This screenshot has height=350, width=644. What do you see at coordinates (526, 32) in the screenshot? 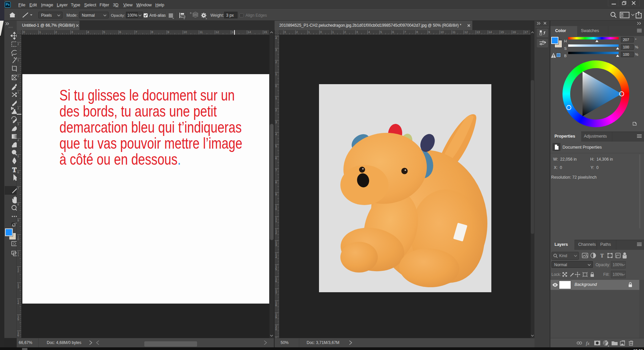
I see `svg-text: 17` at bounding box center [526, 32].